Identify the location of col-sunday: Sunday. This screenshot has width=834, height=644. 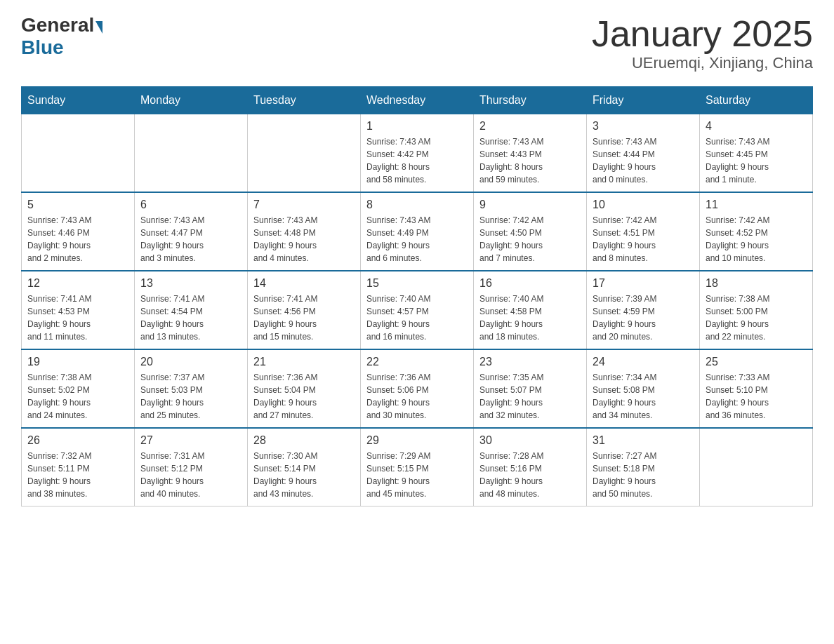
(79, 101).